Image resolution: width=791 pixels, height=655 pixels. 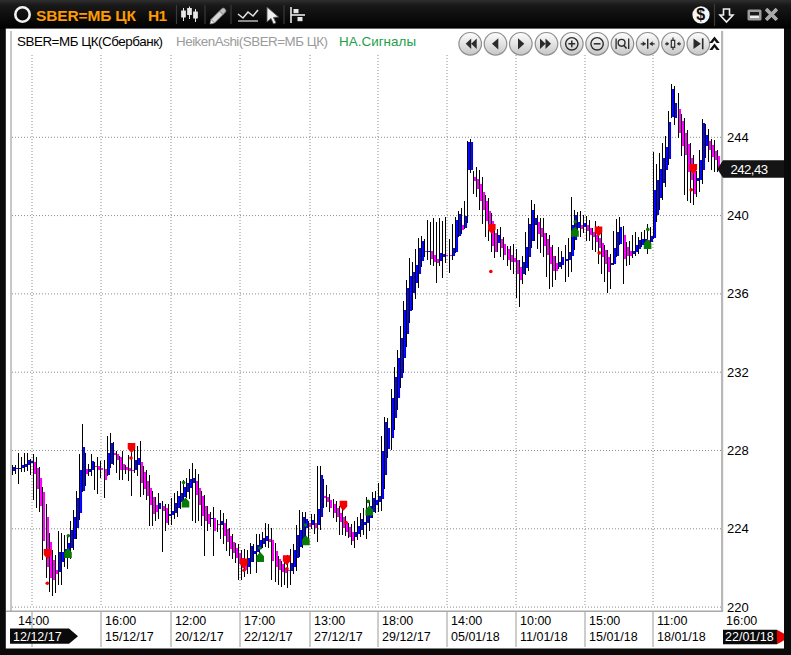 I want to click on svg-text: 17:00, so click(x=260, y=621).